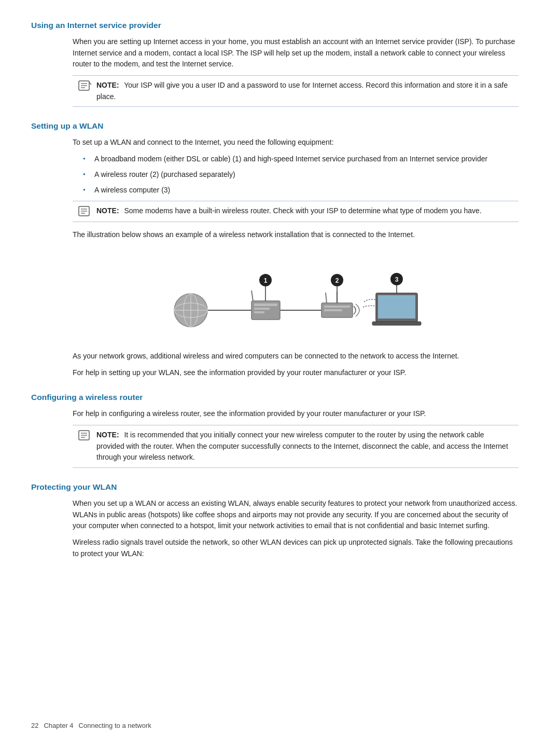 The image size is (560, 746). What do you see at coordinates (296, 356) in the screenshot?
I see `wlan-after-para-1: As your network grows, additional wirele…` at bounding box center [296, 356].